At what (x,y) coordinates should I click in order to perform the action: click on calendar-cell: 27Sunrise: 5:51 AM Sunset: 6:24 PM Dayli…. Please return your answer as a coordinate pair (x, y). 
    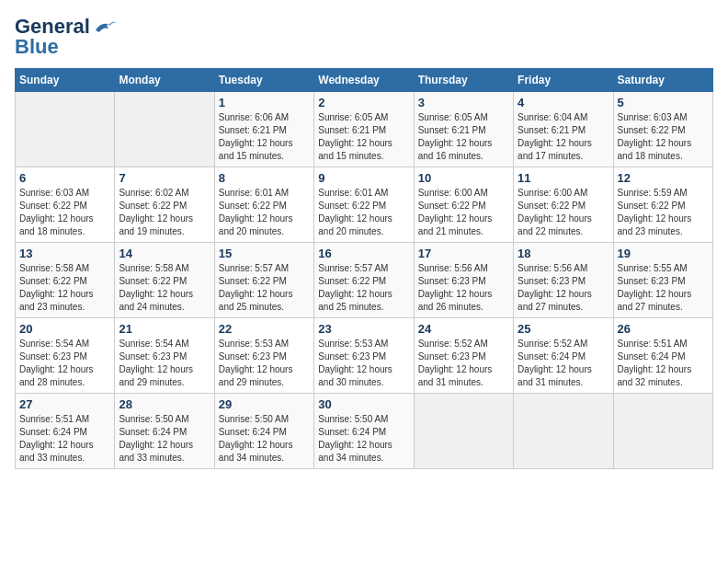
    Looking at the image, I should click on (65, 431).